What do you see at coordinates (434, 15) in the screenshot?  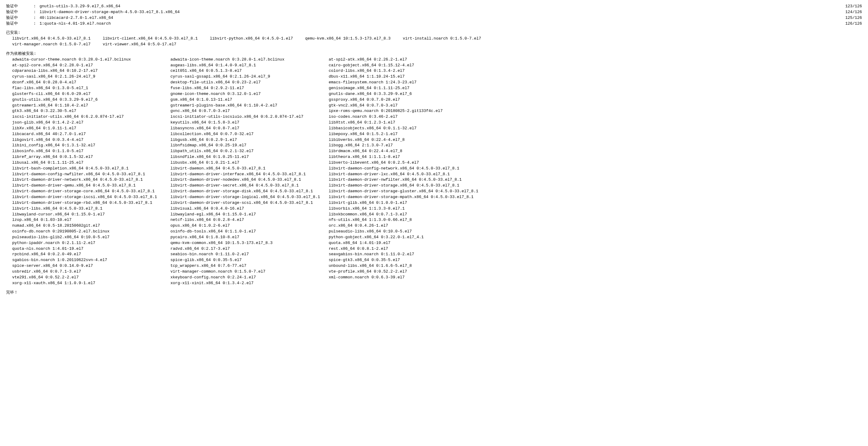 I see `verify-block: 验证中: gnutls-utils-3.3.29-9.el7_6.x86_641…` at bounding box center [434, 15].